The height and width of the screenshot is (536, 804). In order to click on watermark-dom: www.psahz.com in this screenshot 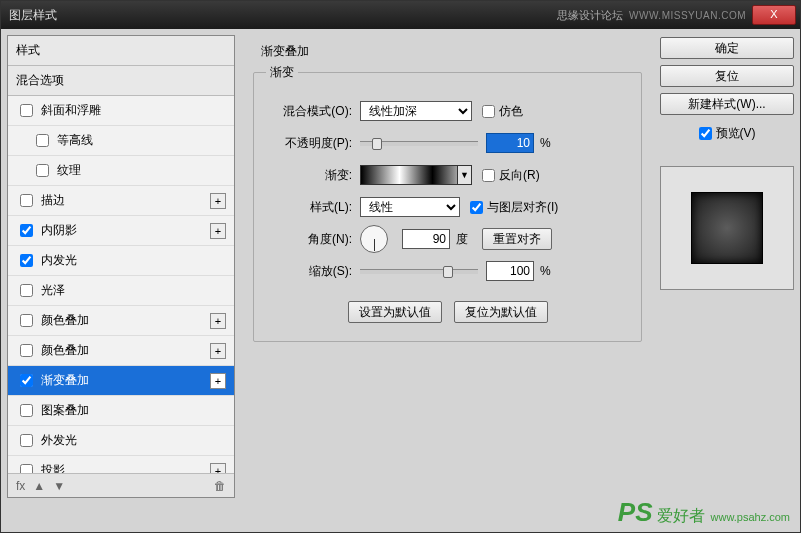, I will do `click(750, 517)`.